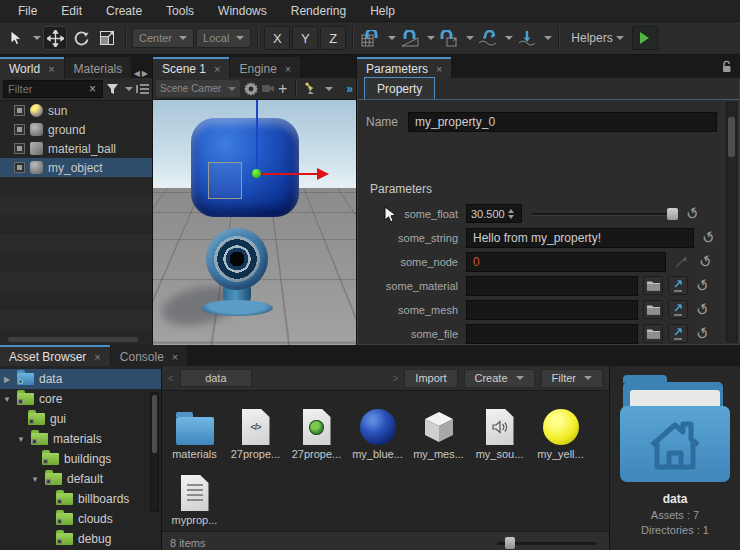 This screenshot has width=740, height=550. Describe the element at coordinates (80, 459) in the screenshot. I see `folder-row-buildings: buildings` at that location.